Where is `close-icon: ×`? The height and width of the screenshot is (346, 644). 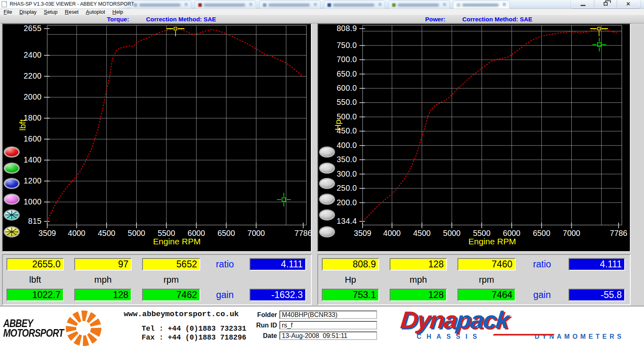 close-icon: × is located at coordinates (628, 4).